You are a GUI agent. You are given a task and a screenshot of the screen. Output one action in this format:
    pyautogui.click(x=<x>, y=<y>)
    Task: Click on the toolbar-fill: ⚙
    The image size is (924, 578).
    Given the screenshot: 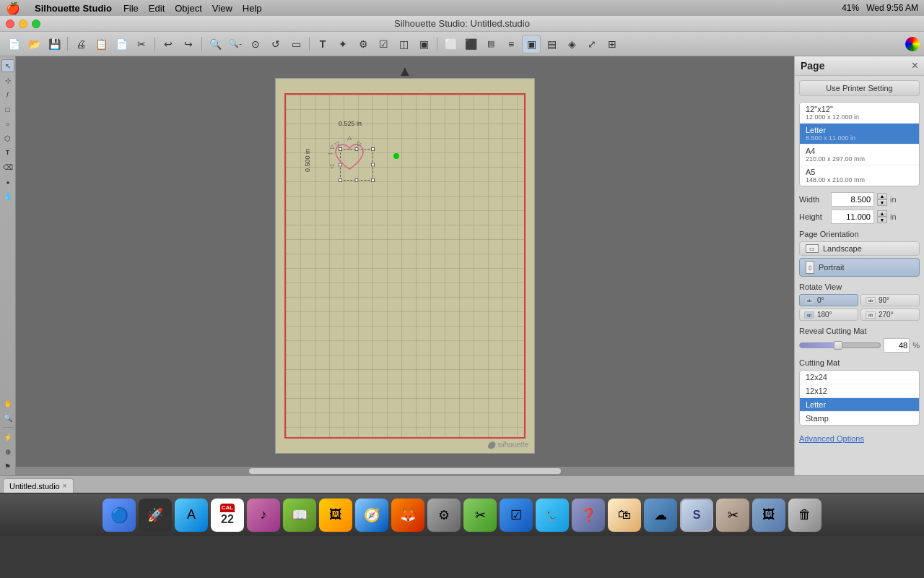 What is the action you would take?
    pyautogui.click(x=363, y=44)
    